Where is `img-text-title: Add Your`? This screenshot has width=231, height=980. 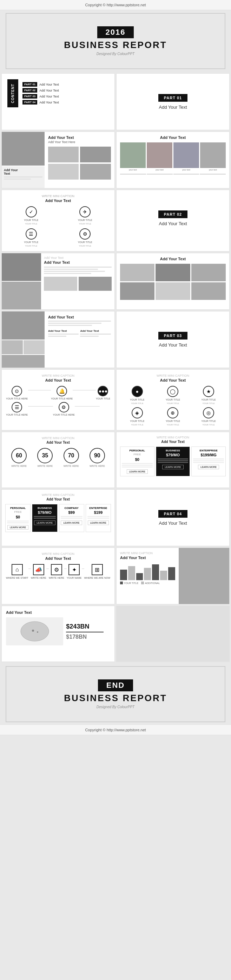
img-text-title: Add Your is located at coordinates (23, 170).